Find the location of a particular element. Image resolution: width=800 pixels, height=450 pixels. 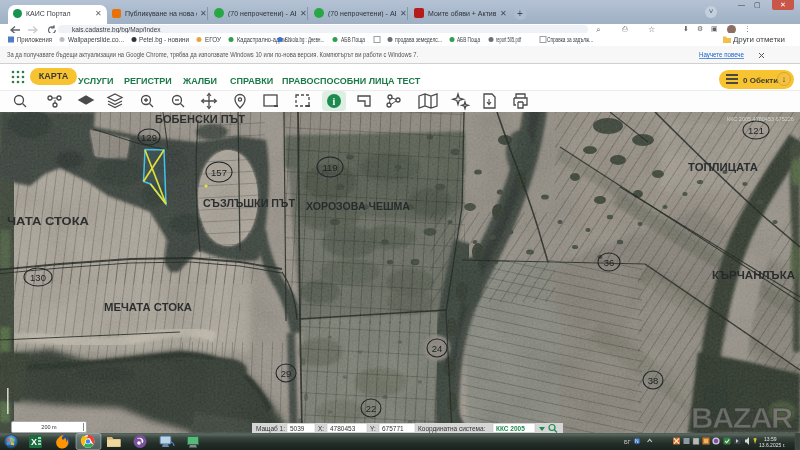

svg-text: 22 is located at coordinates (372, 408).